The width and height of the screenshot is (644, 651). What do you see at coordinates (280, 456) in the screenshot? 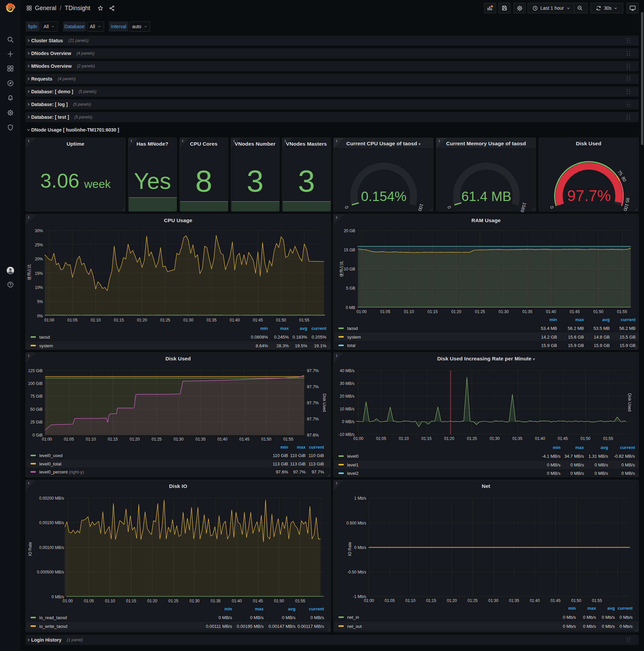
I see `svg-text: 110 GiB` at bounding box center [280, 456].